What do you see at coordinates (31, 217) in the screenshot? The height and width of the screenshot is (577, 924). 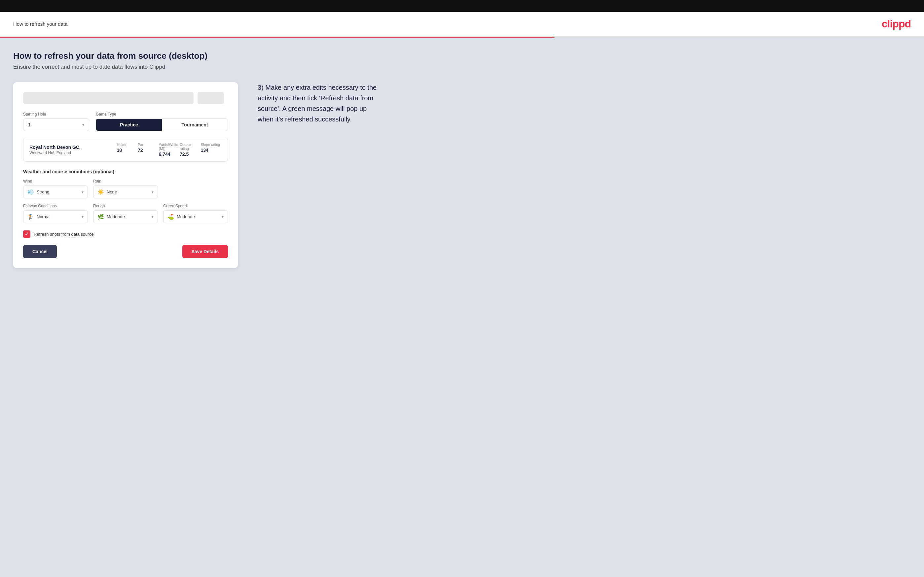 I see `fairway-icon: 🏌️` at bounding box center [31, 217].